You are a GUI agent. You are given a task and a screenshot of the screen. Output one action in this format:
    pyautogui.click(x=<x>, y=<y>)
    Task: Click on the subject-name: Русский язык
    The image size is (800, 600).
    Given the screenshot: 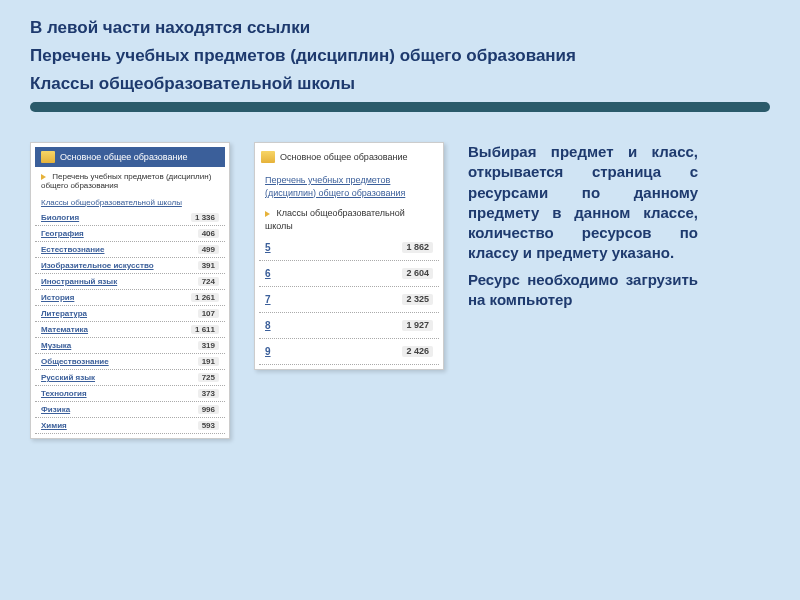 What is the action you would take?
    pyautogui.click(x=68, y=378)
    